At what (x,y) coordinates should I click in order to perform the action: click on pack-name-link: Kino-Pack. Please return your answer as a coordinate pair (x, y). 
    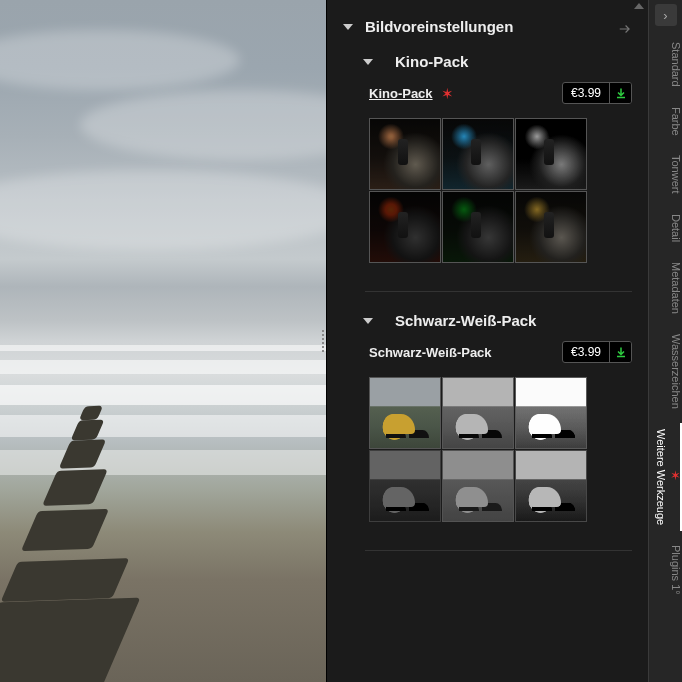
    Looking at the image, I should click on (401, 94).